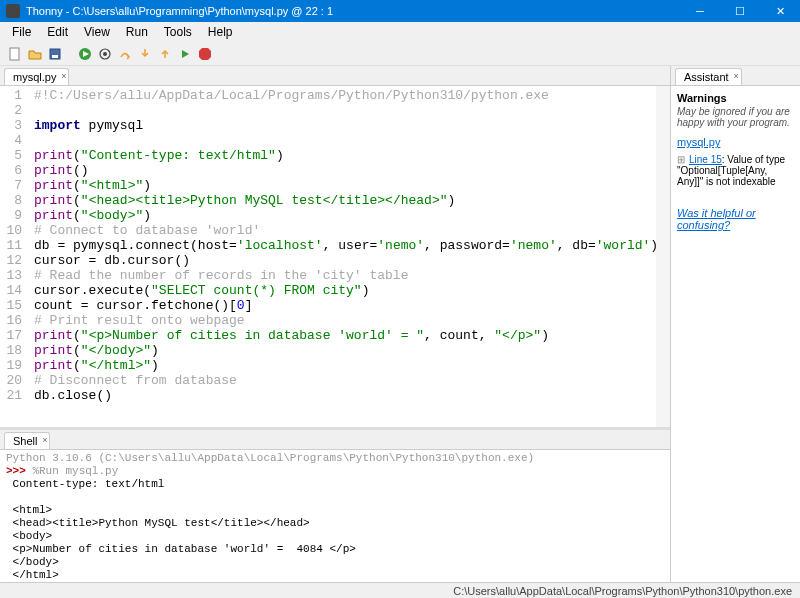  What do you see at coordinates (350, 380) in the screenshot?
I see `code-line: # Disconnect from database` at bounding box center [350, 380].